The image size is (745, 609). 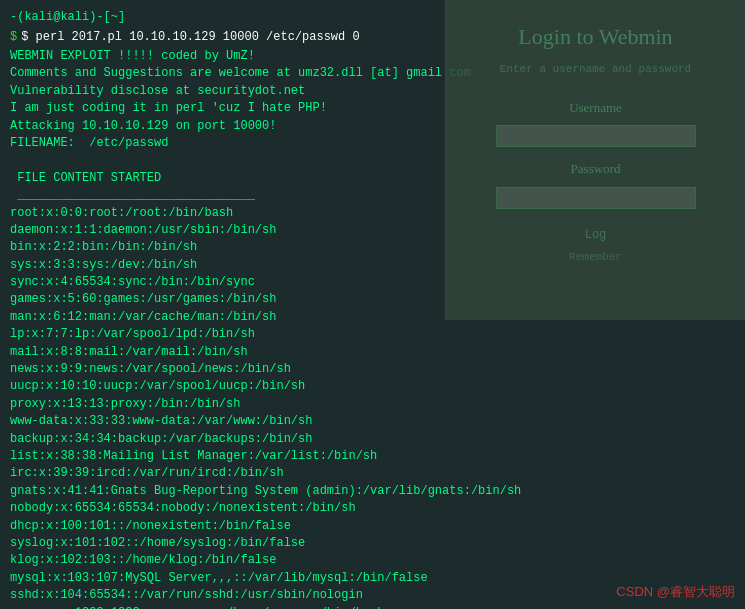 What do you see at coordinates (14, 37) in the screenshot?
I see `prompt-symbol: $` at bounding box center [14, 37].